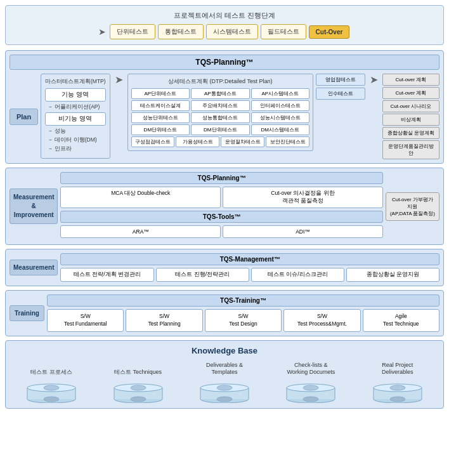 The width and height of the screenshot is (449, 476). I want to click on kb-items: 테스트 프로세스 테스트 Techniques, so click(224, 382).